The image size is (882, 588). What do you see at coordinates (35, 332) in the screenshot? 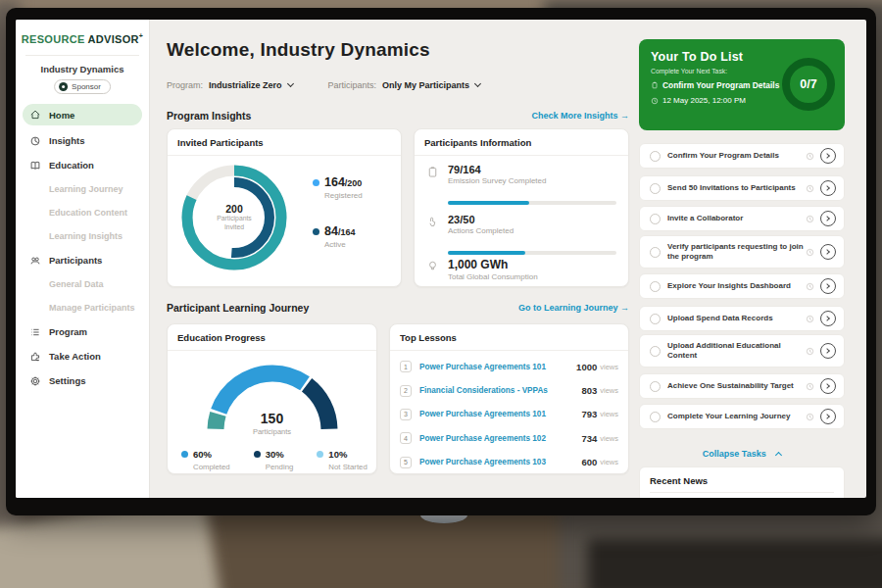
I see `list-icon` at bounding box center [35, 332].